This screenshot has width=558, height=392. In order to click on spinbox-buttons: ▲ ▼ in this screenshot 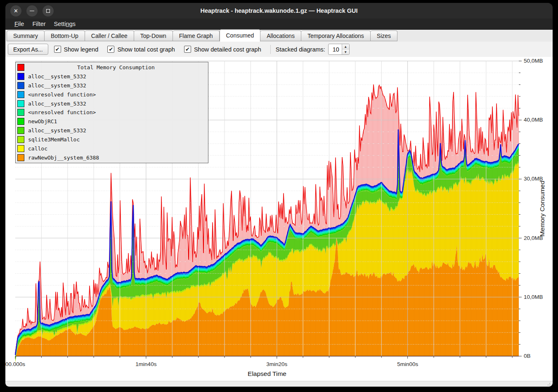, I will do `click(345, 49)`.